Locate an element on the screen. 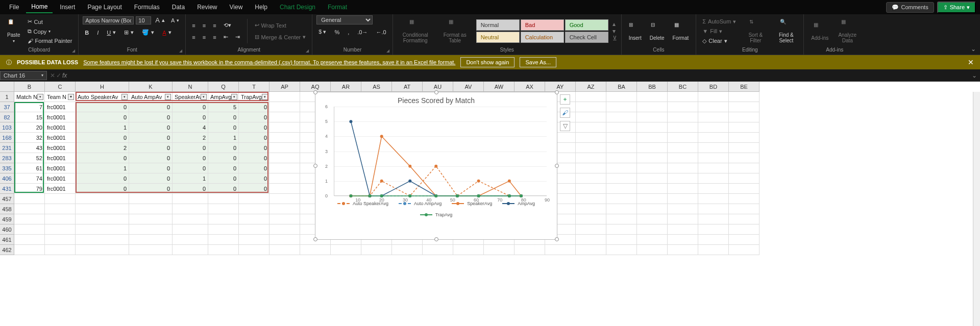 This screenshot has width=980, height=326. menu-item-view: View is located at coordinates (236, 7).